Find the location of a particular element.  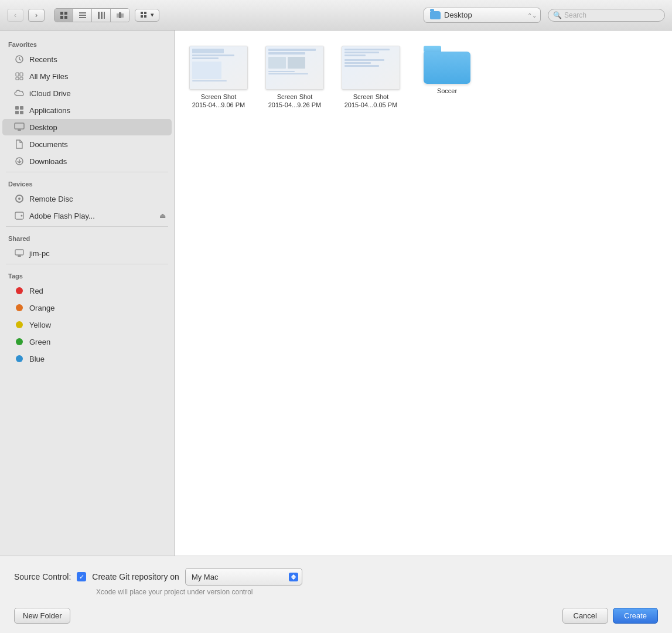

location-chevron-icon: ⌃⌄ is located at coordinates (532, 15).